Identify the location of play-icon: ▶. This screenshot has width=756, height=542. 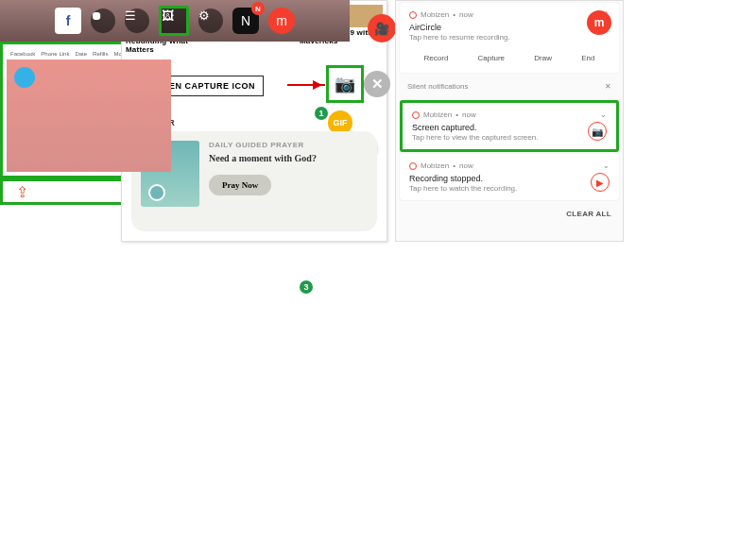
(600, 182).